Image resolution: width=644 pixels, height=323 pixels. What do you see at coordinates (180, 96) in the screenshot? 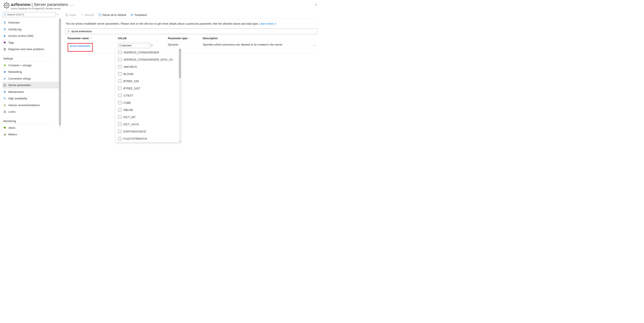
I see `dropdown-scrollbar: ▴ ▾` at bounding box center [180, 96].